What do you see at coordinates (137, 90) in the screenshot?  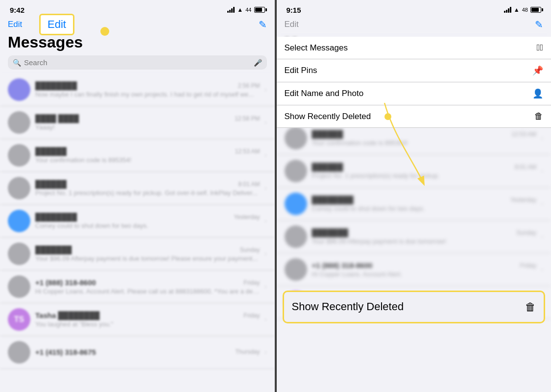 I see `list-item: ████████2:56 PM Now maybe I can finally …` at bounding box center [137, 90].